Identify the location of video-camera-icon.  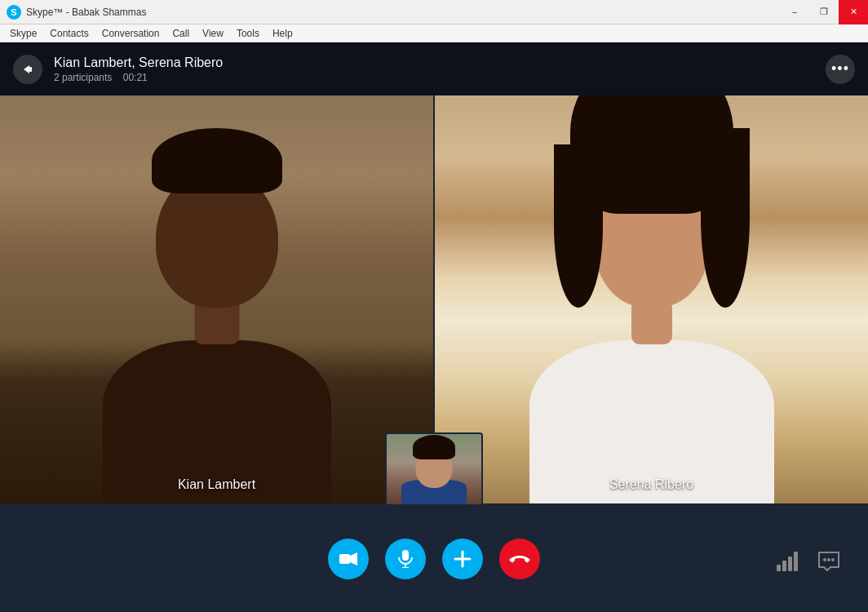
(348, 559).